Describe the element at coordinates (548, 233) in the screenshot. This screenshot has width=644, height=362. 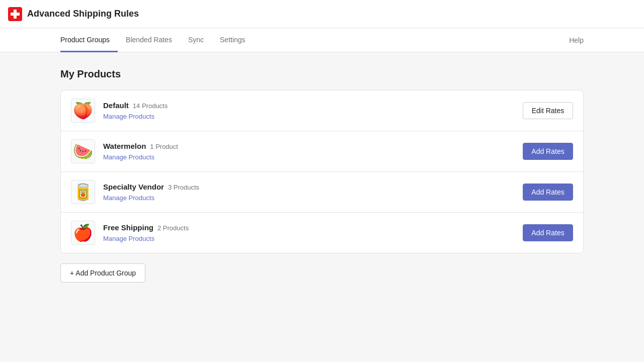
I see `add-rates-button-free-shipping: Add Rates` at that location.